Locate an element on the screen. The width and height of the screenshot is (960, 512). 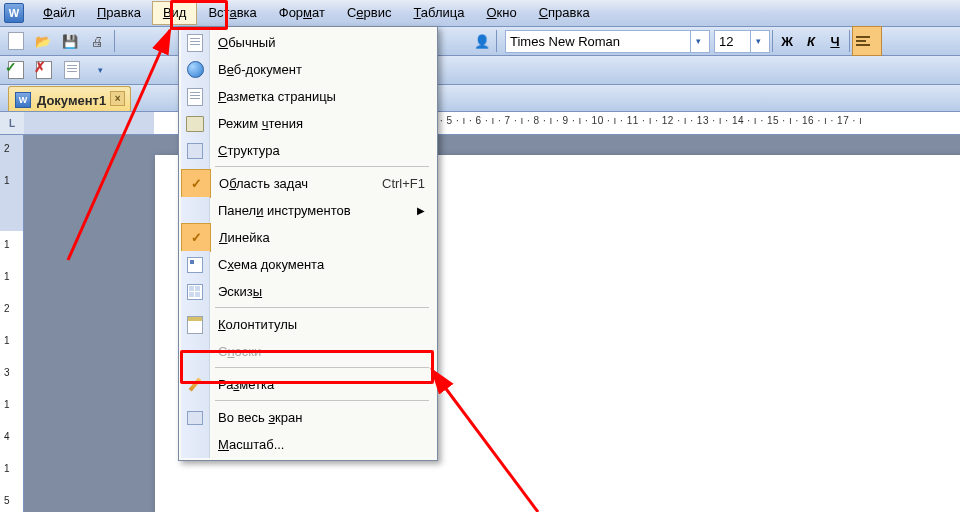
menu-Правка: Правка is located at coordinates (119, 13).